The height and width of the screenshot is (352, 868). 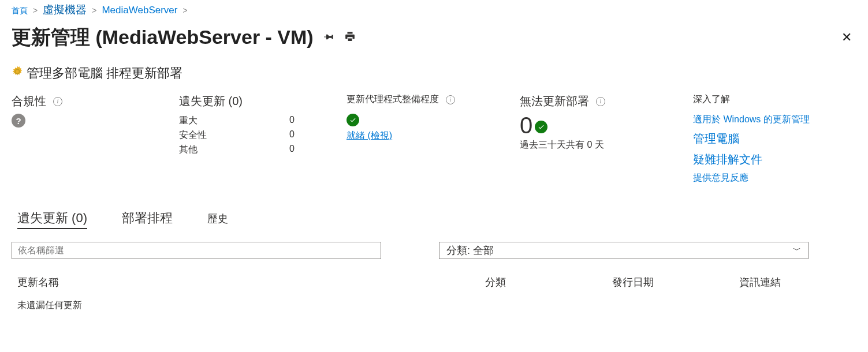 I want to click on breadcrumb-server: MediaWebServer, so click(x=140, y=10).